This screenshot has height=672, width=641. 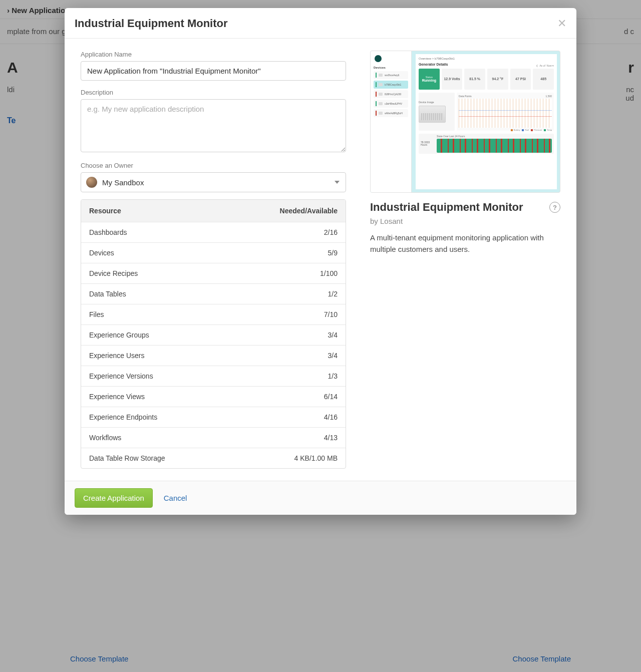 I want to click on owner-select: My Sandbox, so click(x=213, y=182).